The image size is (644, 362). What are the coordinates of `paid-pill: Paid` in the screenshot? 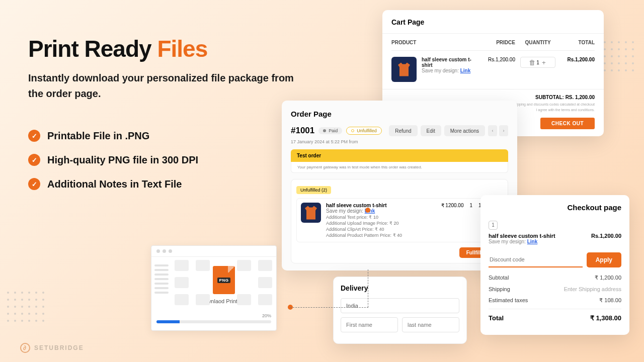 It's located at (330, 131).